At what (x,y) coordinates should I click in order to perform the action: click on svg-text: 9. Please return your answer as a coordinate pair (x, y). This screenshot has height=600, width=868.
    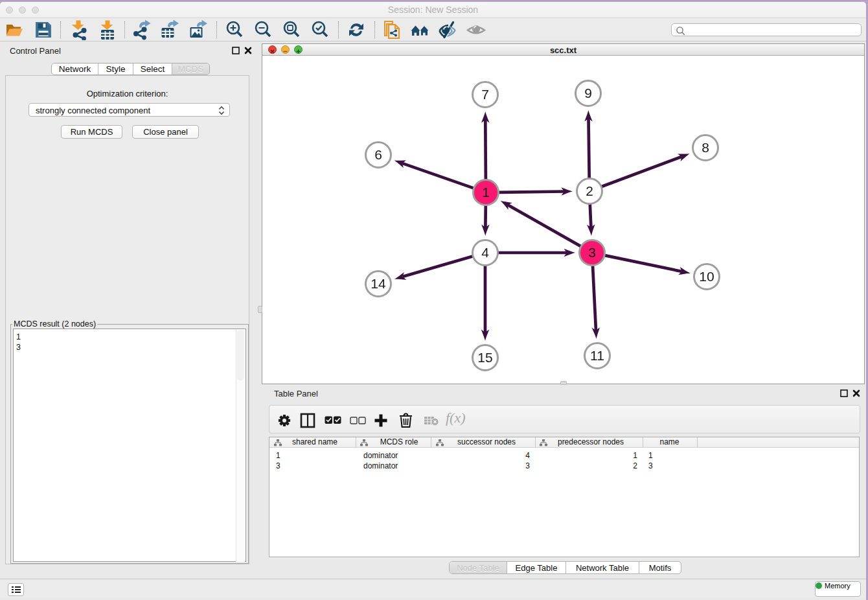
    Looking at the image, I should click on (588, 93).